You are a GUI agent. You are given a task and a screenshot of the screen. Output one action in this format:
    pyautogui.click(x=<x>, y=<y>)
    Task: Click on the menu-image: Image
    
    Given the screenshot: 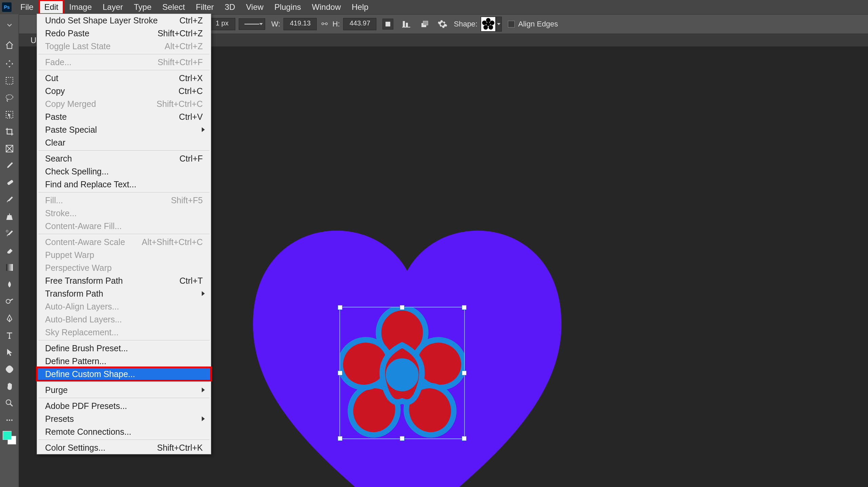 What is the action you would take?
    pyautogui.click(x=81, y=7)
    